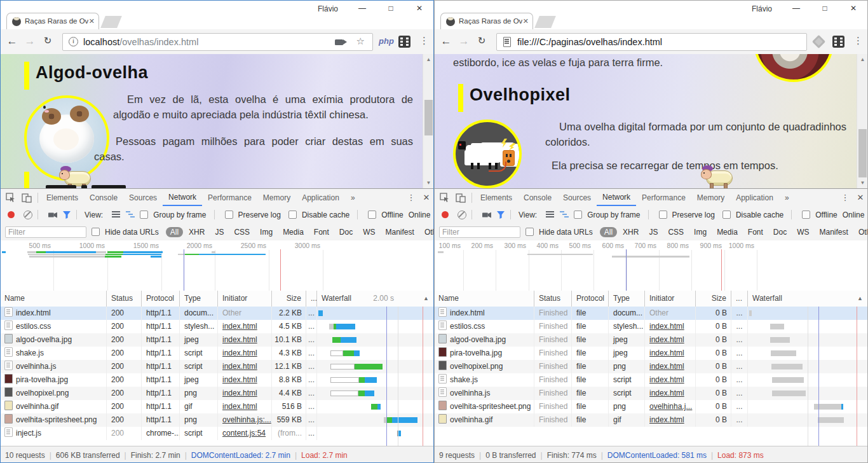 Image resolution: width=868 pixels, height=463 pixels. Describe the element at coordinates (651, 420) in the screenshot. I see `table-row-ovelhinha.gif: ovelhinha.gifFinishedfilegifindex.html0 …` at that location.